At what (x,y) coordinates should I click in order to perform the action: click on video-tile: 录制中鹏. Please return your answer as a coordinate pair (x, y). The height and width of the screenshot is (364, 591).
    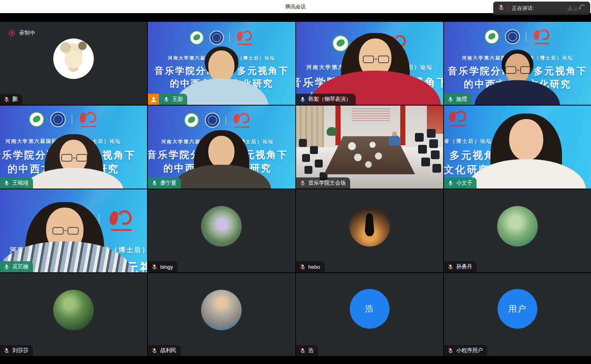
    Looking at the image, I should click on (74, 64).